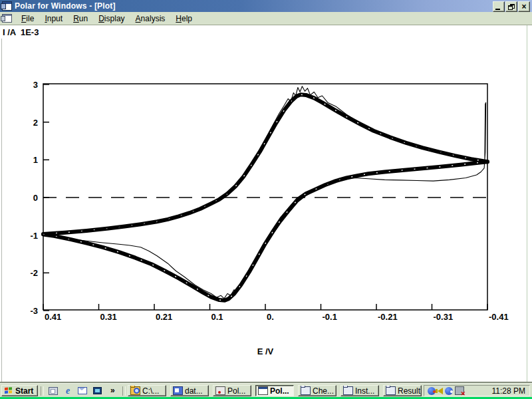 Image resolution: width=532 pixels, height=399 pixels. I want to click on y-tick-label: 1, so click(36, 160).